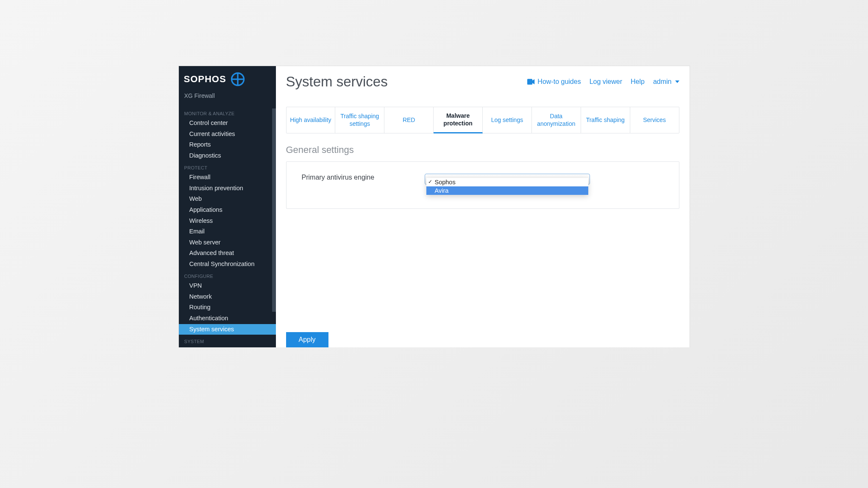 The height and width of the screenshot is (488, 868). What do you see at coordinates (483, 82) in the screenshot?
I see `header-row: System services How-to guides Log viewer…` at bounding box center [483, 82].